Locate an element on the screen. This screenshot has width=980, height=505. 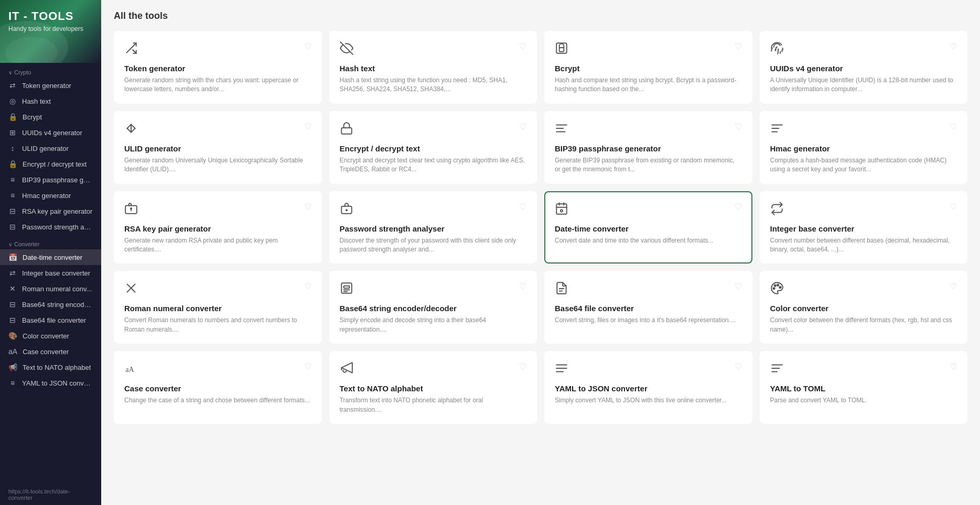
tool-desc-hmac-generator: Computes a hash-based message authentica… is located at coordinates (864, 166).